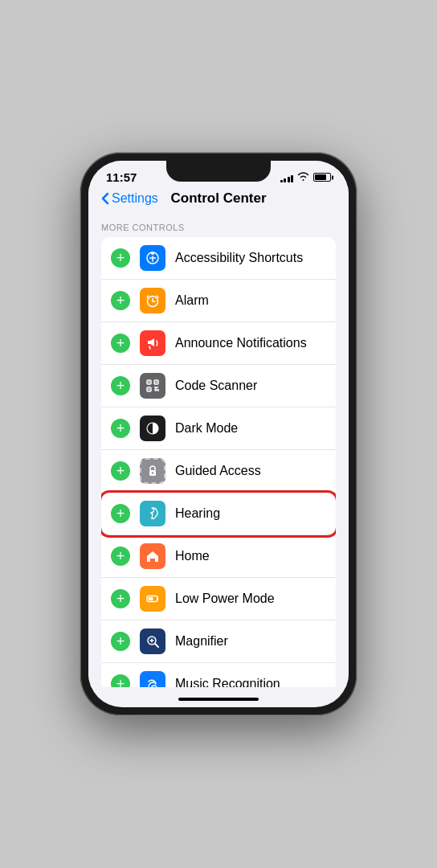 This screenshot has height=868, width=437. Describe the element at coordinates (153, 679) in the screenshot. I see `music-recognition-icon` at that location.